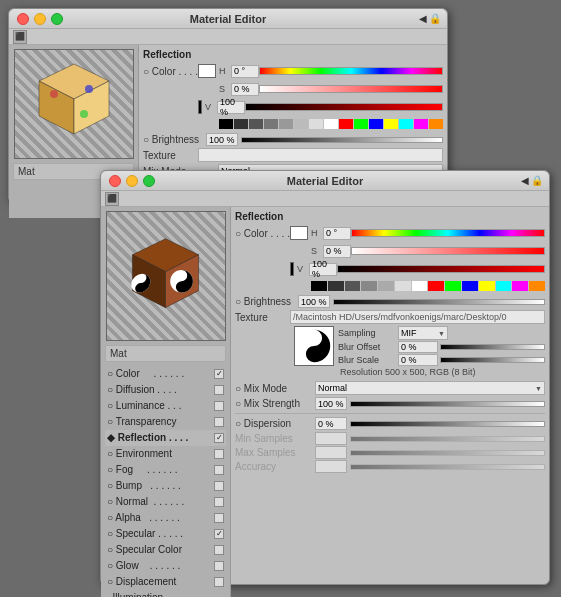  What do you see at coordinates (160, 582) in the screenshot?
I see `prop-displacement-label: ○ Displacement` at bounding box center [160, 582].